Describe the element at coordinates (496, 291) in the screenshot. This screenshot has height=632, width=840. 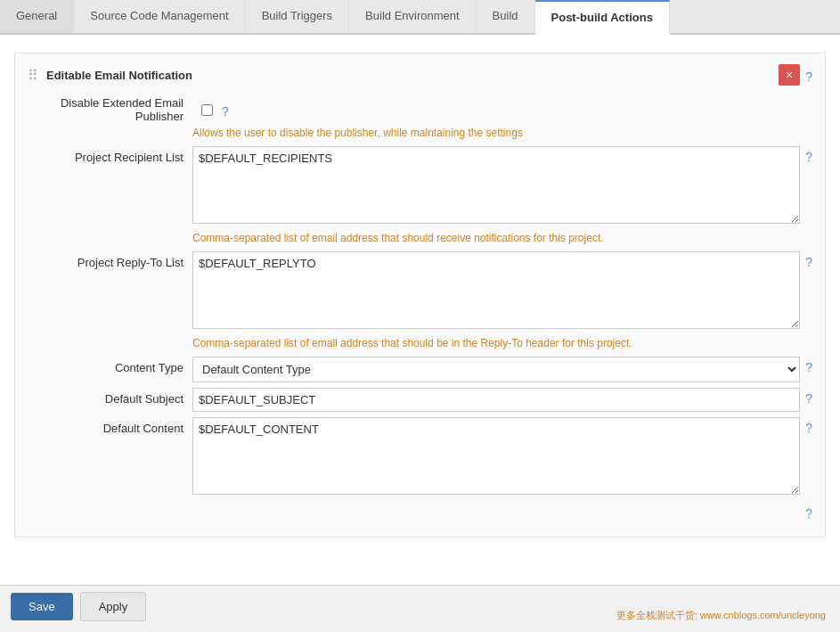
I see `replyto-textarea` at that location.